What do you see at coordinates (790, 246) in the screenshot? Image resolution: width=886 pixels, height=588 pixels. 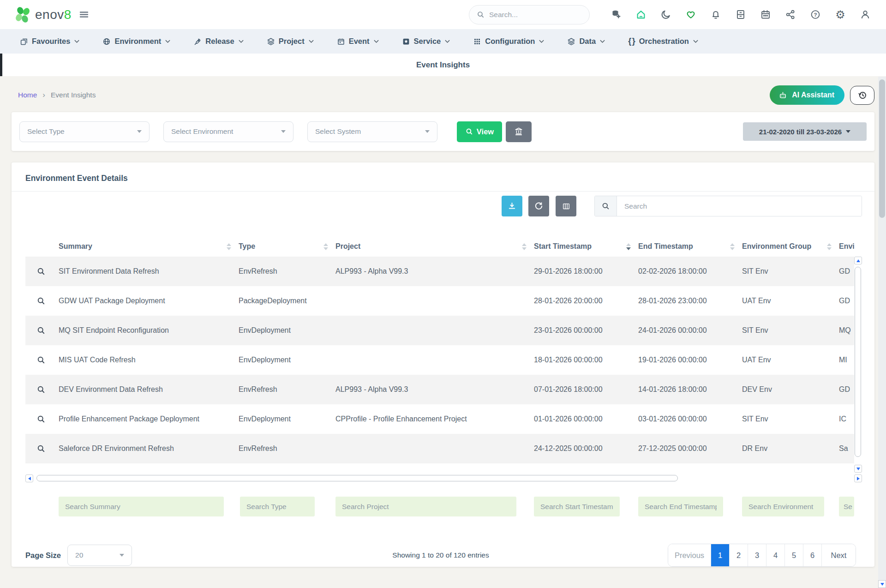 I see `col-environment-group: Environment Group` at bounding box center [790, 246].